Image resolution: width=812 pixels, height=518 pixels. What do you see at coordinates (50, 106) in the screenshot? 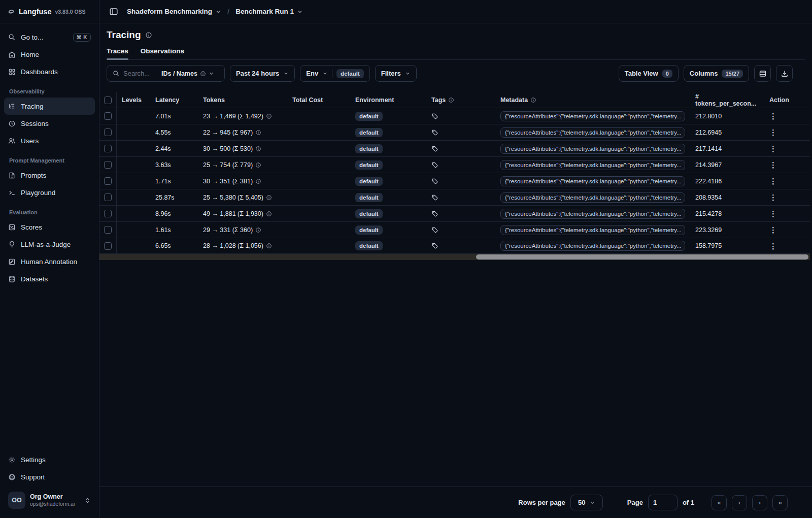
I see `sidebar-item-tracing: Tracing` at bounding box center [50, 106].